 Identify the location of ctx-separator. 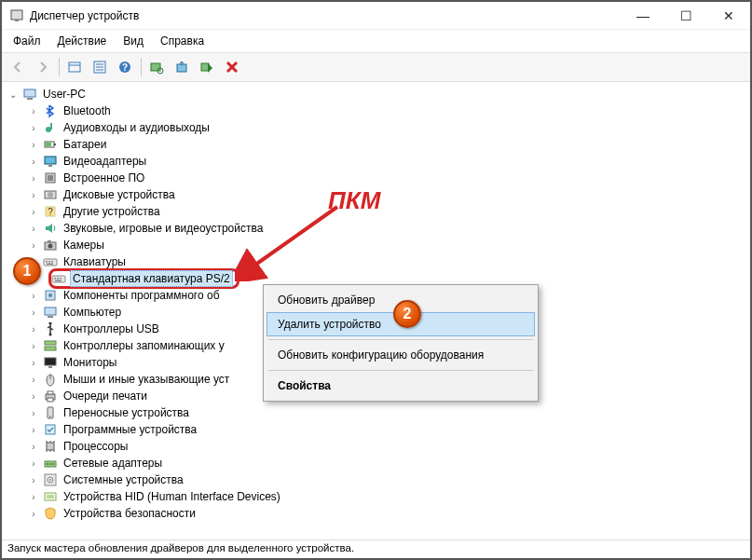
(401, 371).